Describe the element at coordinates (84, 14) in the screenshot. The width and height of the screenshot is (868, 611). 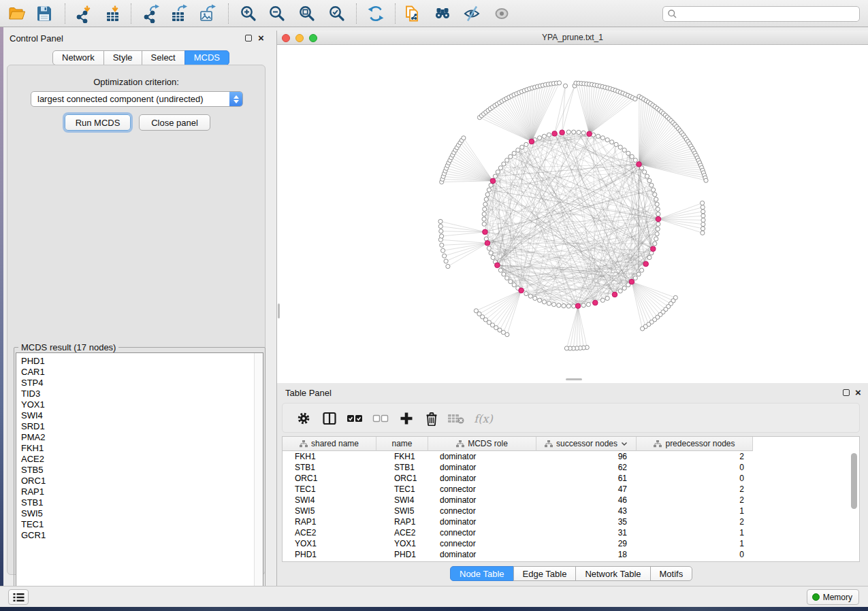
I see `import-network-button` at that location.